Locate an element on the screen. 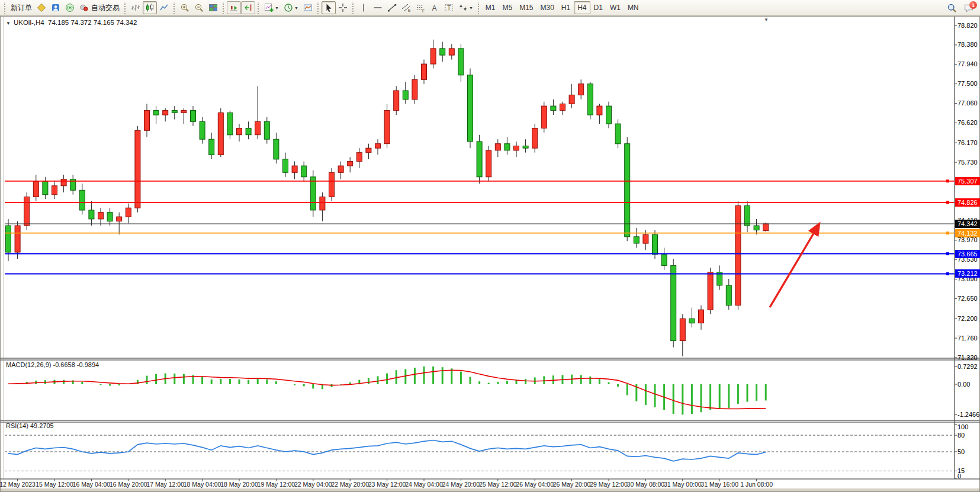 The height and width of the screenshot is (492, 980). price-tick-label: 71.320 is located at coordinates (969, 358).